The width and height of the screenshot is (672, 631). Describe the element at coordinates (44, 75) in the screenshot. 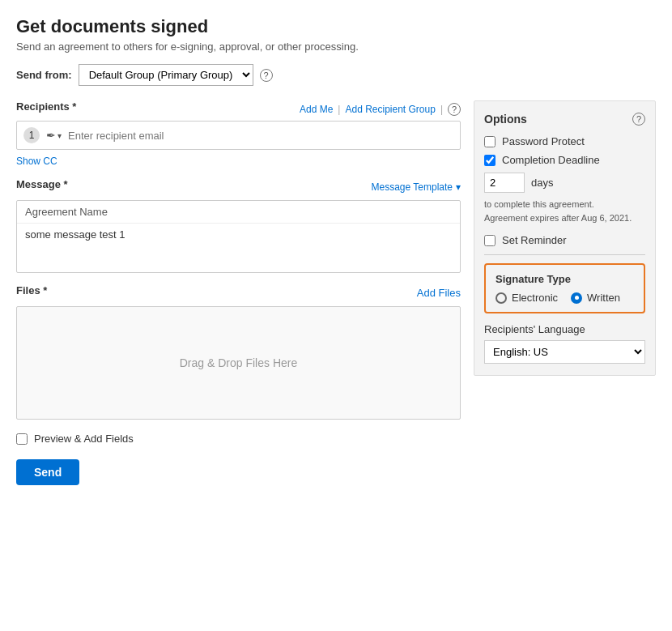

I see `send-from-label: Send from:` at that location.